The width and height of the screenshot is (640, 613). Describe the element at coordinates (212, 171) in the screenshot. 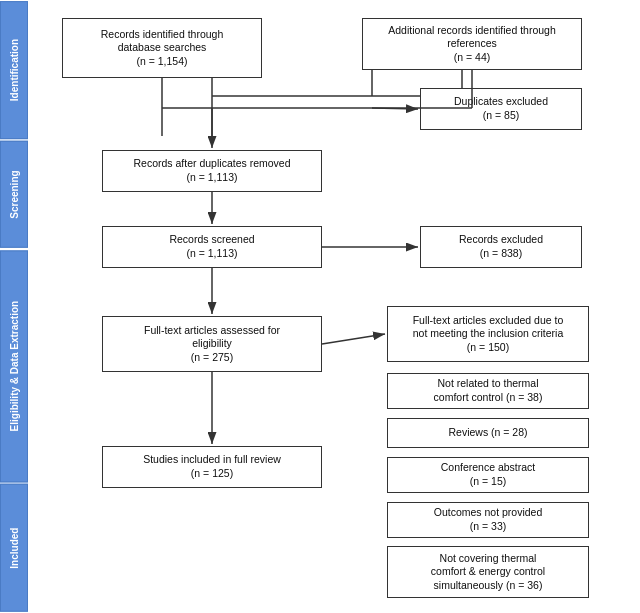

I see `box-after-duplicates: Records after duplicates removed (n = 1,…` at that location.